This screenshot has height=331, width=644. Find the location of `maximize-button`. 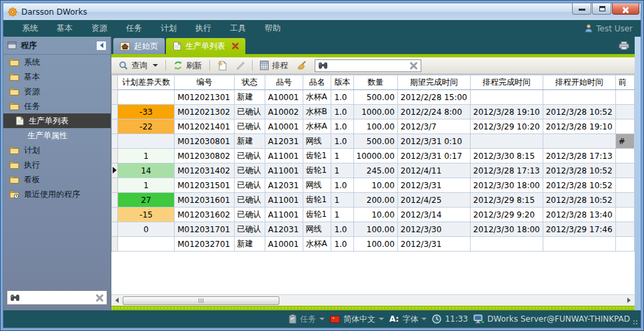

maximize-button is located at coordinates (601, 9).